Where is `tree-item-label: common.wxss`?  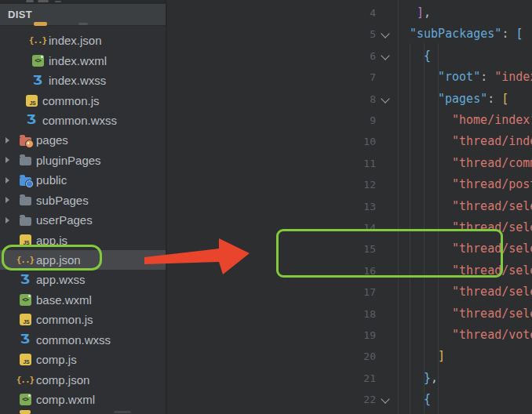 tree-item-label: common.wxss is located at coordinates (74, 340).